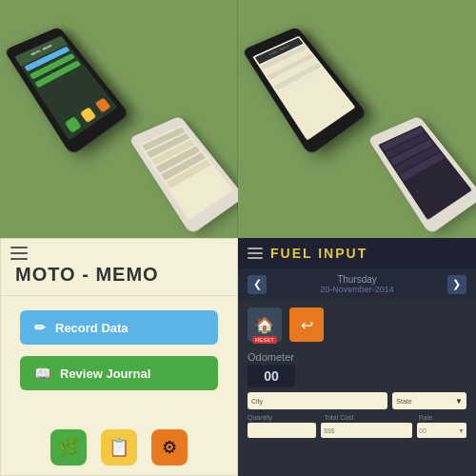 The height and width of the screenshot is (476, 476). I want to click on fi-input-row: $$$ 00 ▼, so click(357, 430).